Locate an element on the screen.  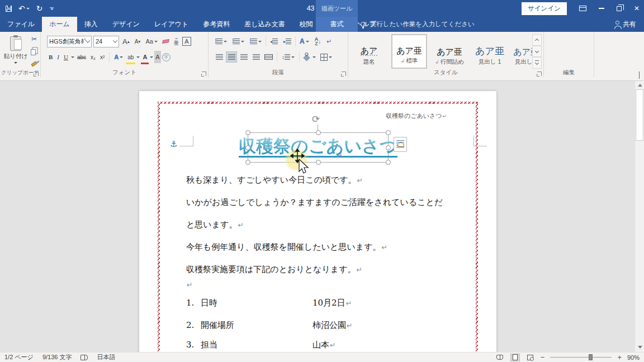
align-center-button is located at coordinates (231, 57).